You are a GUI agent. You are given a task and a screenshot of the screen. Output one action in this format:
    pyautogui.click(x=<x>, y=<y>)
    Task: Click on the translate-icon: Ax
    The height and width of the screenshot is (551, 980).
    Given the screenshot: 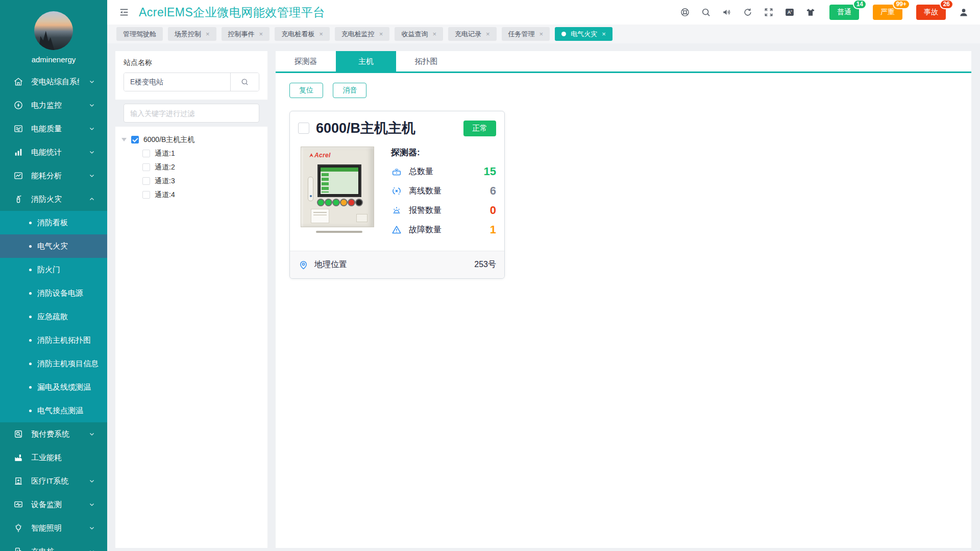 What is the action you would take?
    pyautogui.click(x=790, y=12)
    